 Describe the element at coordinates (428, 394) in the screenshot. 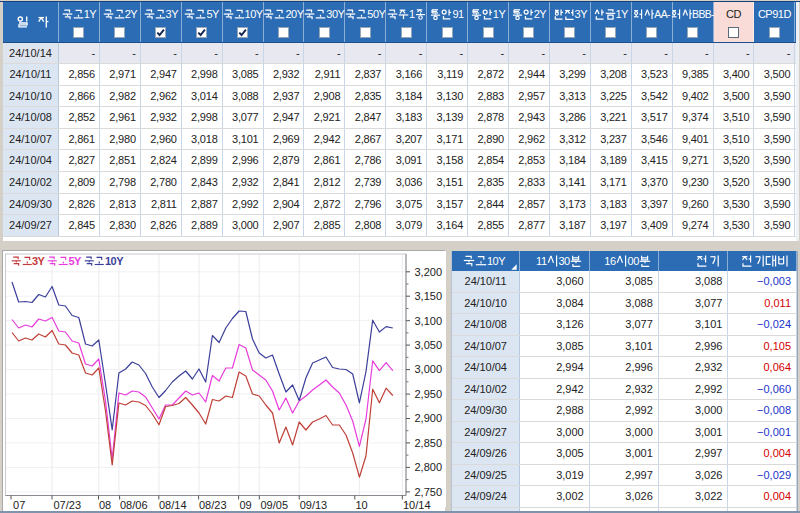

I see `svg-text: 2,950` at that location.